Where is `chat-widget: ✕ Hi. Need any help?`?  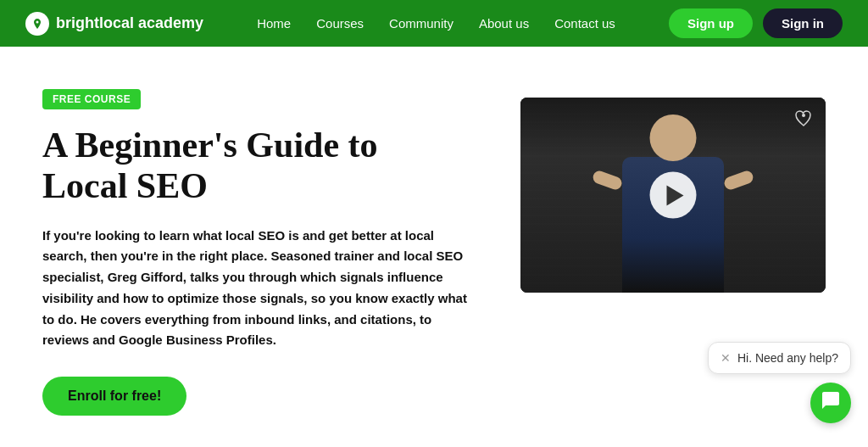
chat-widget: ✕ Hi. Need any help? is located at coordinates (780, 383).